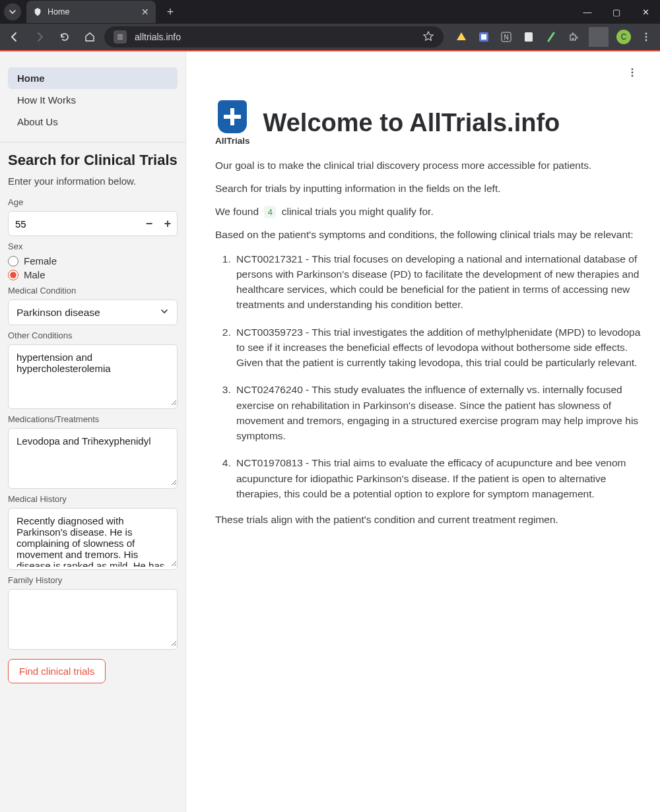  Describe the element at coordinates (92, 274) in the screenshot. I see `sex-male-option: Male` at that location.